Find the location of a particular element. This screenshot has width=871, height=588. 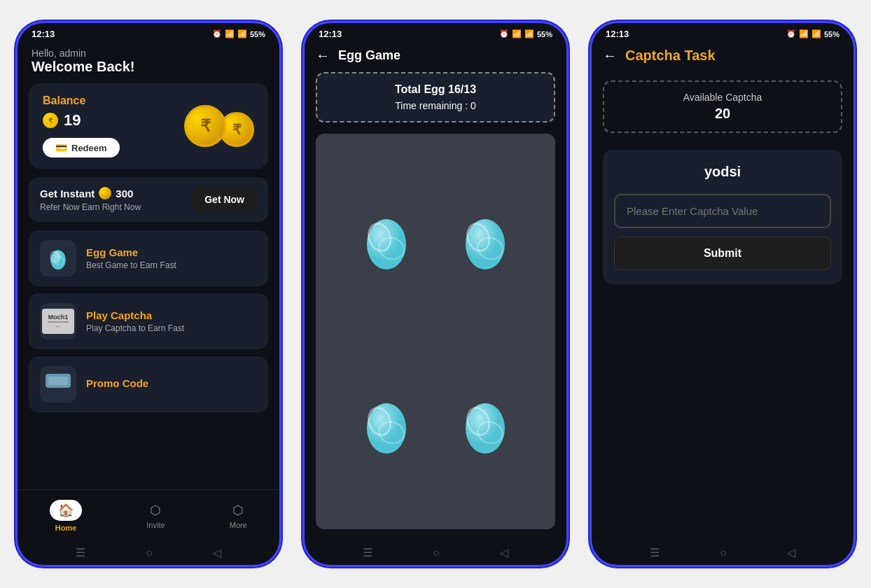

captcha-submit-button: Submit is located at coordinates (723, 253).